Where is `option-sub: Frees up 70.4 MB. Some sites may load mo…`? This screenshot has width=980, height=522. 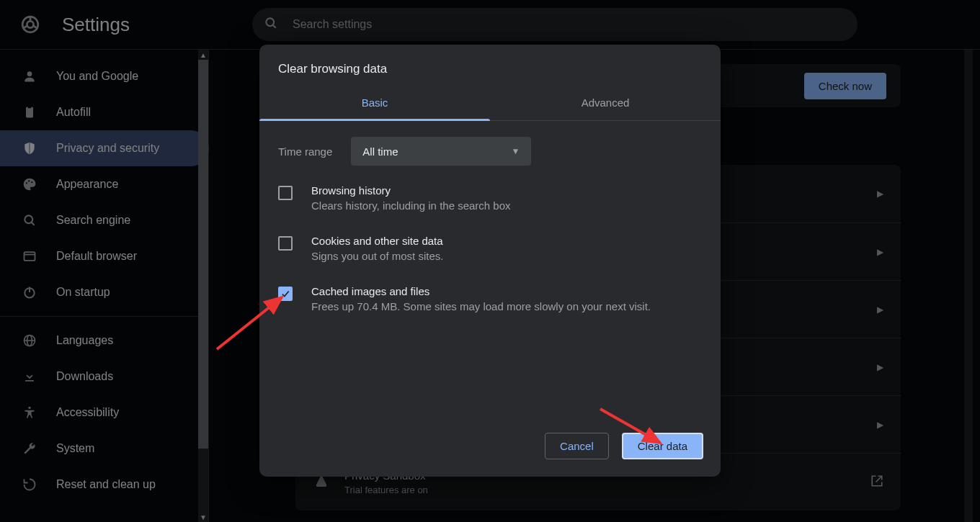
option-sub: Frees up 70.4 MB. Some sites may load mo… is located at coordinates (481, 307).